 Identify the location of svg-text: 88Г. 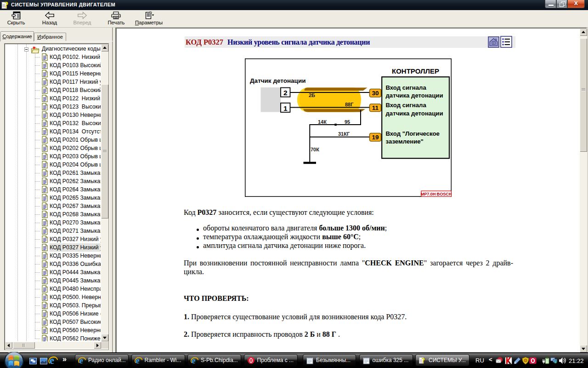
(349, 104).